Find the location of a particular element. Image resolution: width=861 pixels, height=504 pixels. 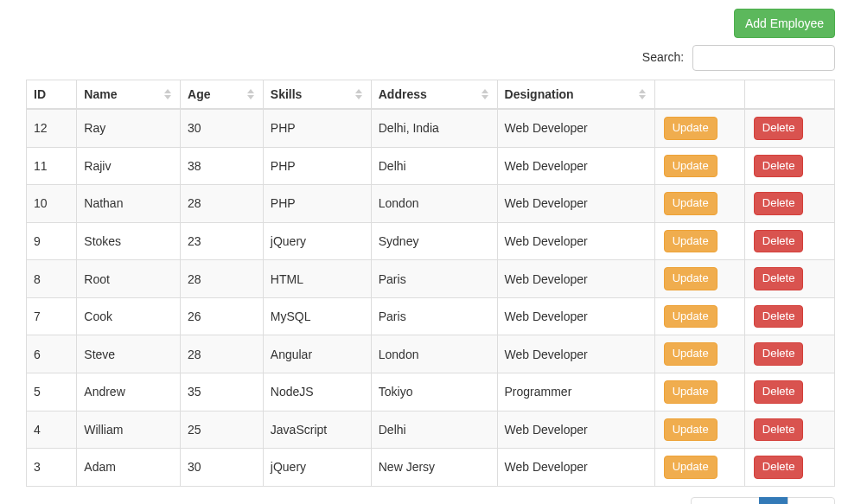

cell-id: 11 is located at coordinates (52, 166).